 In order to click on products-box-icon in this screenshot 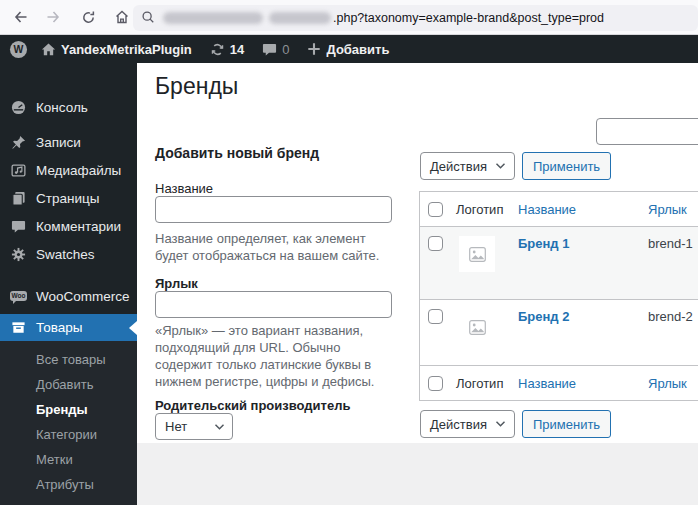, I will do `click(18, 328)`.